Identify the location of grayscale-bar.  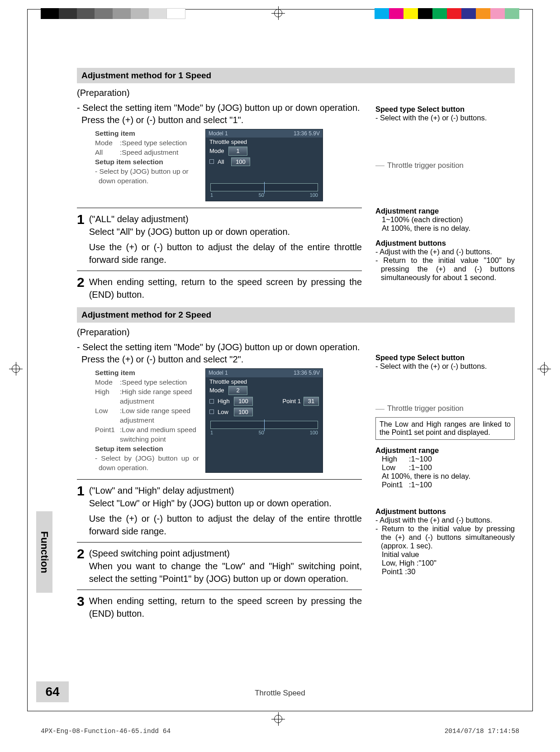
(113, 14).